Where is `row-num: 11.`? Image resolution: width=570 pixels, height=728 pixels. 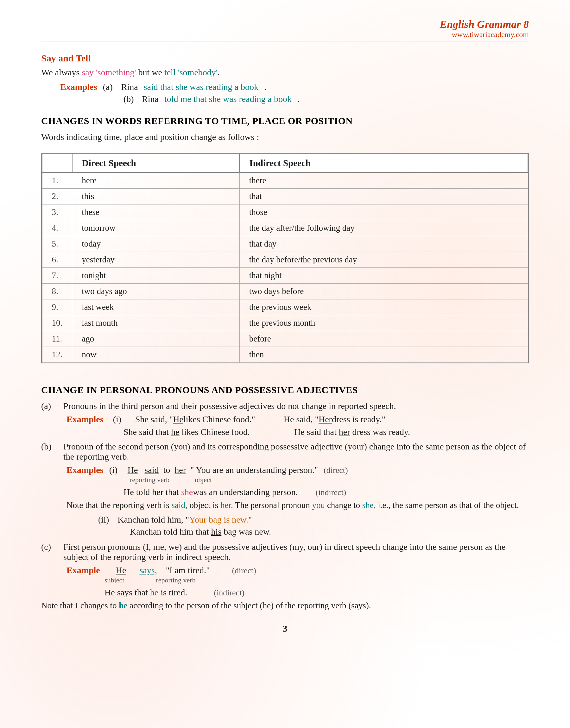
row-num: 11. is located at coordinates (57, 339).